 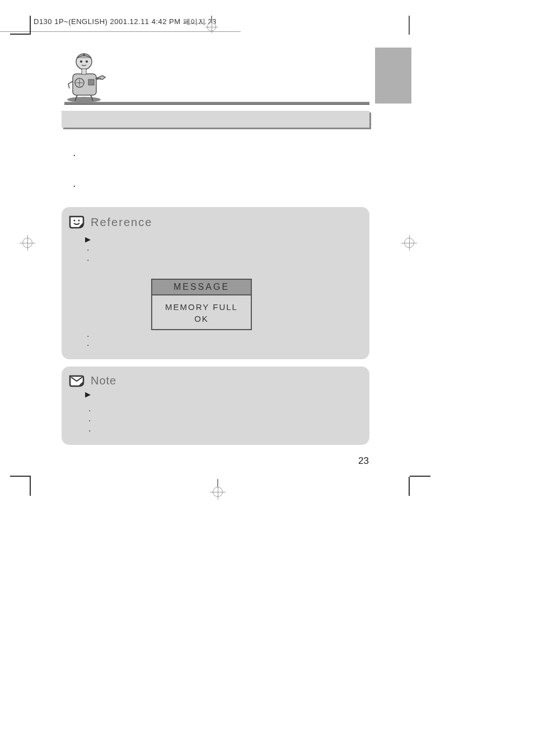 What do you see at coordinates (120, 31) in the screenshot?
I see `header-underline` at bounding box center [120, 31].